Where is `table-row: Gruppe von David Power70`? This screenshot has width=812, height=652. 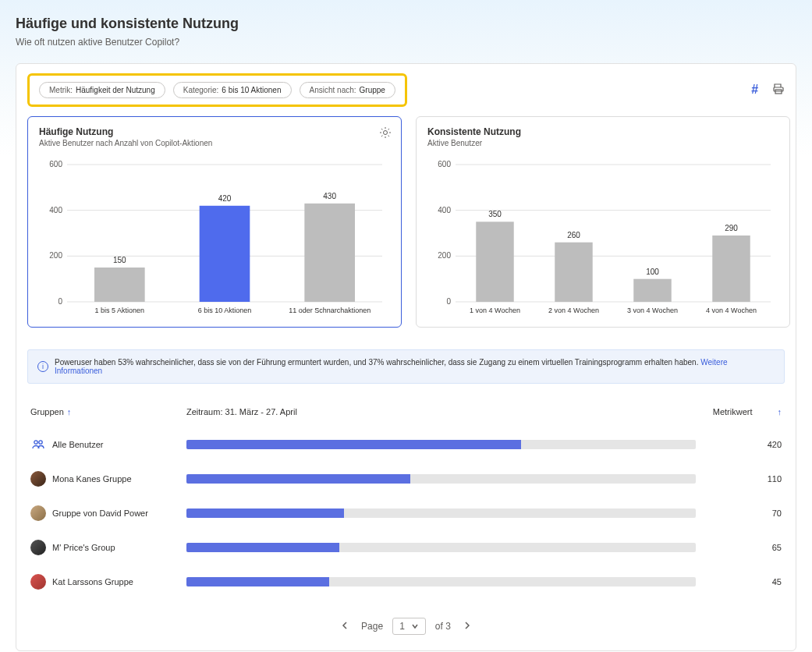 table-row: Gruppe von David Power70 is located at coordinates (406, 513).